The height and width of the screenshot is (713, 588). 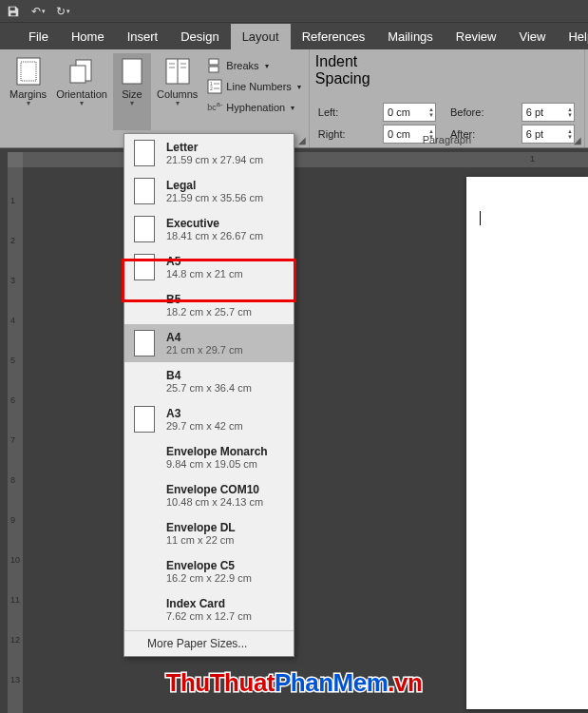 I want to click on size-option-letter: Letter21.59 cm x 27.94 cm, so click(x=209, y=153).